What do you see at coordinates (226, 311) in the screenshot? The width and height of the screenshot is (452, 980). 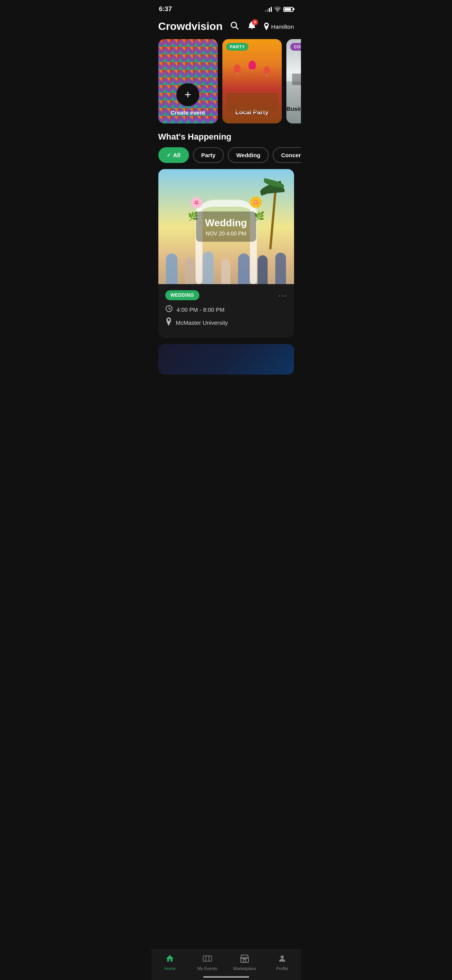 I see `event-detail-card: WEDDING ··· 4:00 PM - 8:00 PM McMaster U…` at bounding box center [226, 311].